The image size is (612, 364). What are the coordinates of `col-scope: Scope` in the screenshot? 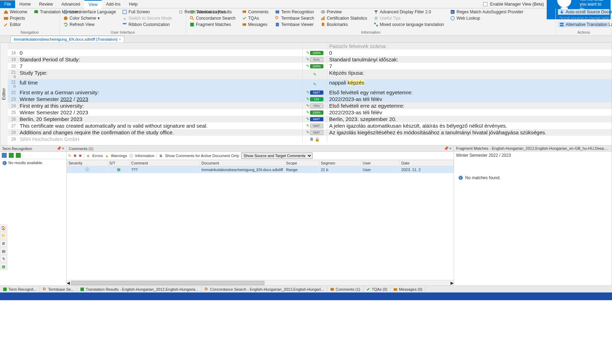 It's located at (302, 163).